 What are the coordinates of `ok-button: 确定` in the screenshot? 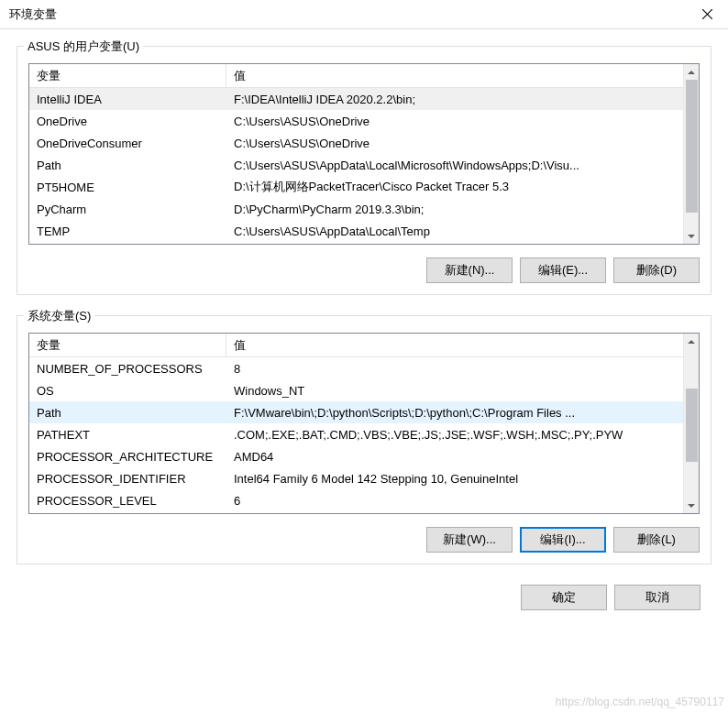 It's located at (564, 597).